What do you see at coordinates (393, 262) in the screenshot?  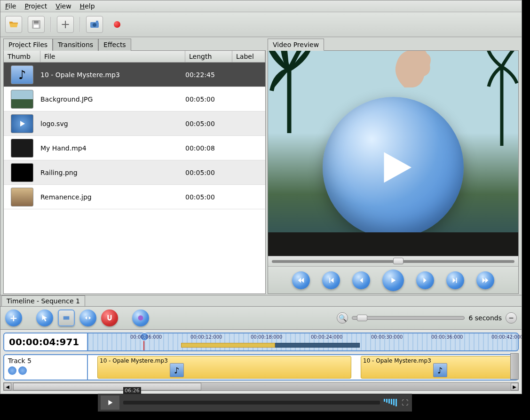 I see `seek-track` at bounding box center [393, 262].